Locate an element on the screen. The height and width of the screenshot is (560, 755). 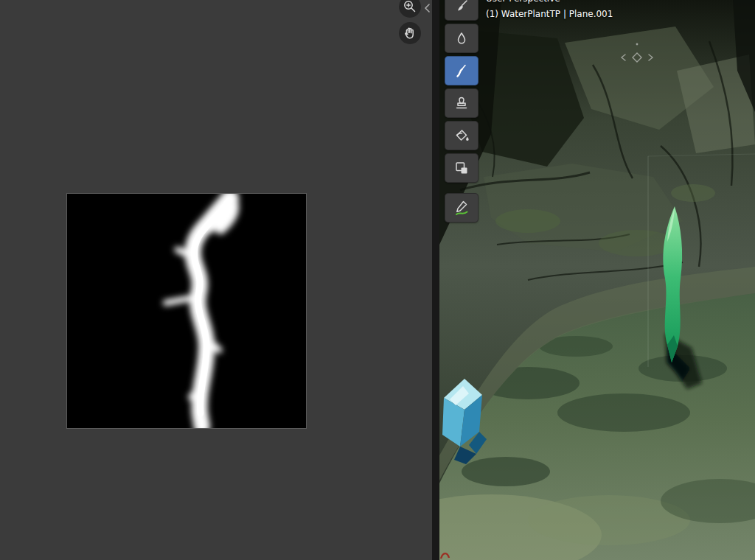
annotate-pencil-icon is located at coordinates (462, 208).